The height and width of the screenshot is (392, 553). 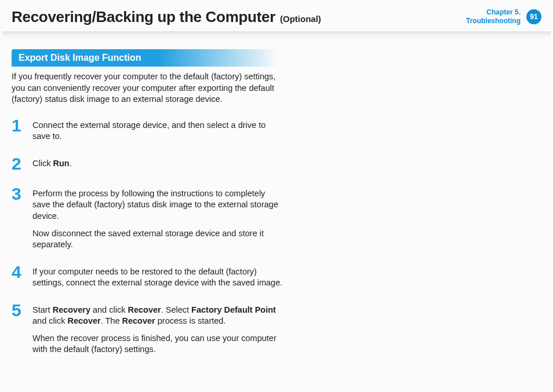 I want to click on step-number: 1, so click(x=18, y=126).